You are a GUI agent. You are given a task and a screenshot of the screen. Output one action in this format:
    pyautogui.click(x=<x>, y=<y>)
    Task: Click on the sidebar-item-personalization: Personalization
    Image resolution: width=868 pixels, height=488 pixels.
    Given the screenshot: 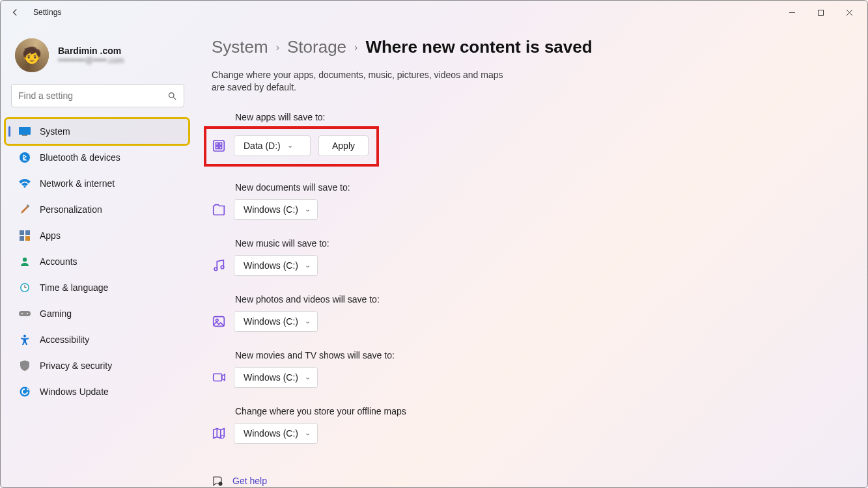 What is the action you would take?
    pyautogui.click(x=97, y=210)
    